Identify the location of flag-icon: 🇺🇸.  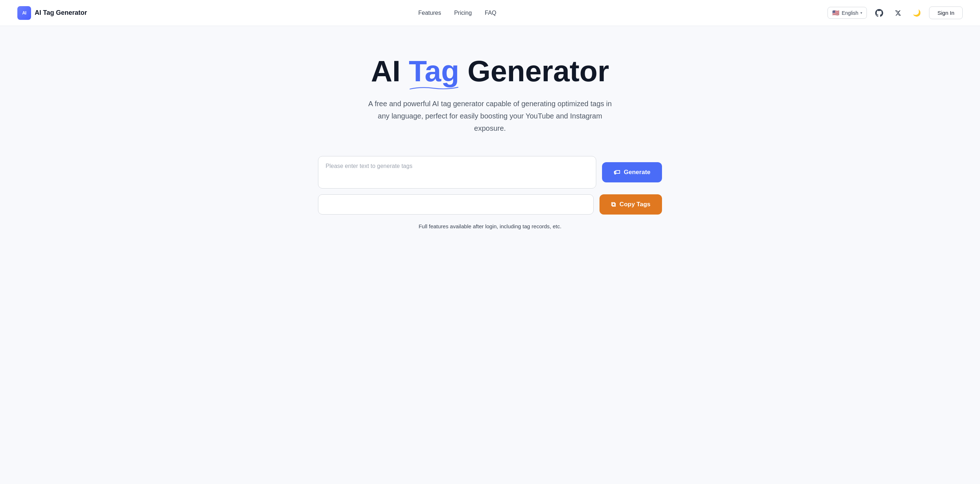
(836, 13).